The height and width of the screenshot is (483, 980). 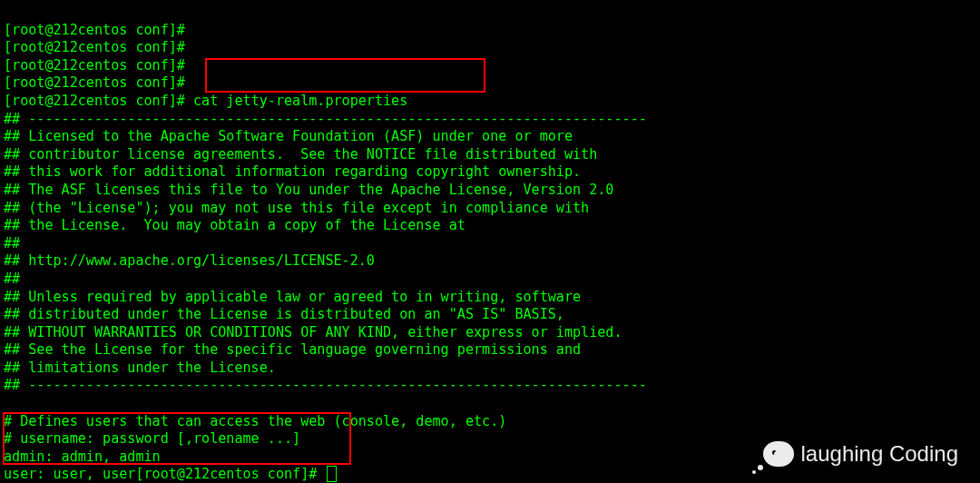 What do you see at coordinates (255, 421) in the screenshot?
I see `output-line: # Defines users that can access the web …` at bounding box center [255, 421].